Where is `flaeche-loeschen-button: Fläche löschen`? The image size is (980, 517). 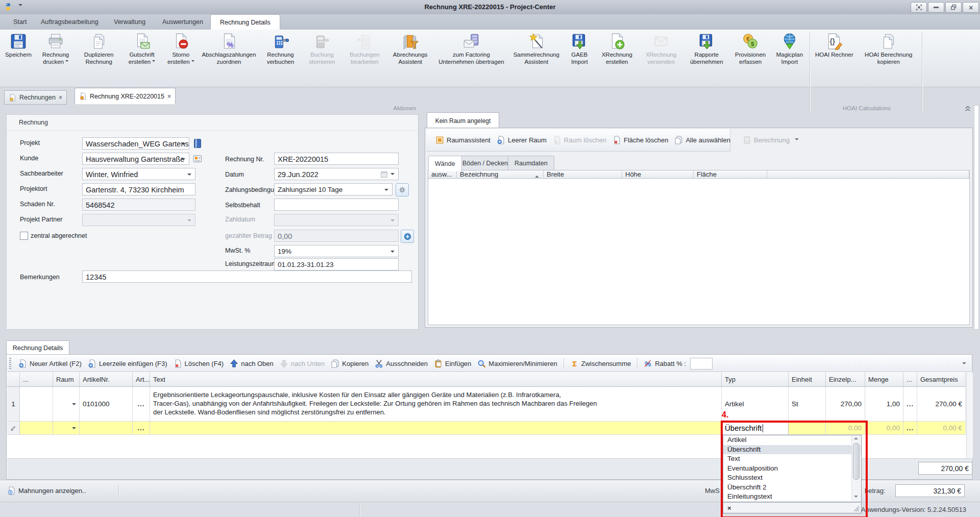
flaeche-loeschen-button: Fläche löschen is located at coordinates (640, 140).